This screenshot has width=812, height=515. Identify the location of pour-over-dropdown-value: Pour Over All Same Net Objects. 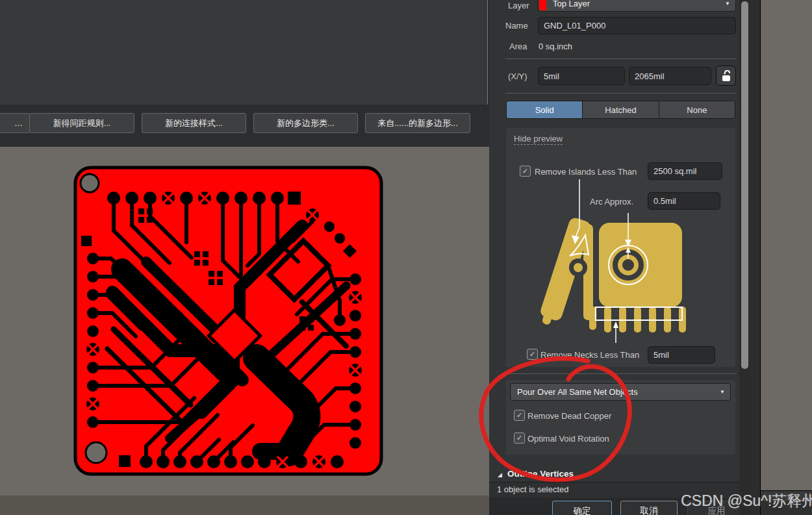
(577, 392).